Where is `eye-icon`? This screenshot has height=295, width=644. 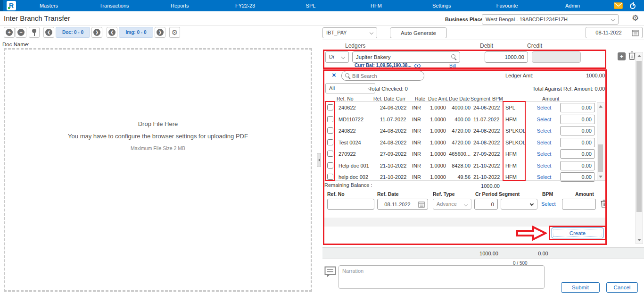 eye-icon is located at coordinates (418, 66).